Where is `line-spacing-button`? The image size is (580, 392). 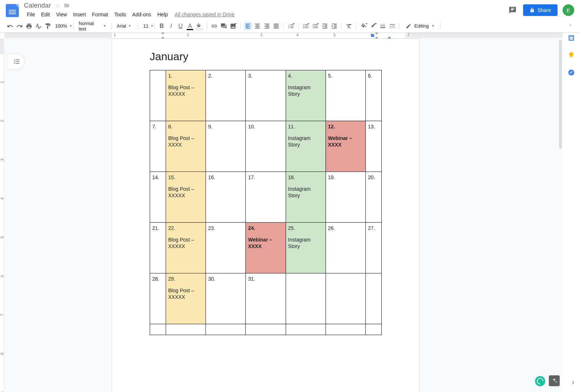
line-spacing-button is located at coordinates (291, 26).